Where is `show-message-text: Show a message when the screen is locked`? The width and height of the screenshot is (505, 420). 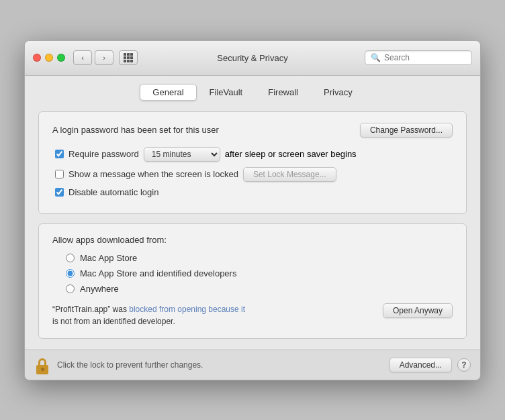 show-message-text: Show a message when the screen is locked is located at coordinates (153, 174).